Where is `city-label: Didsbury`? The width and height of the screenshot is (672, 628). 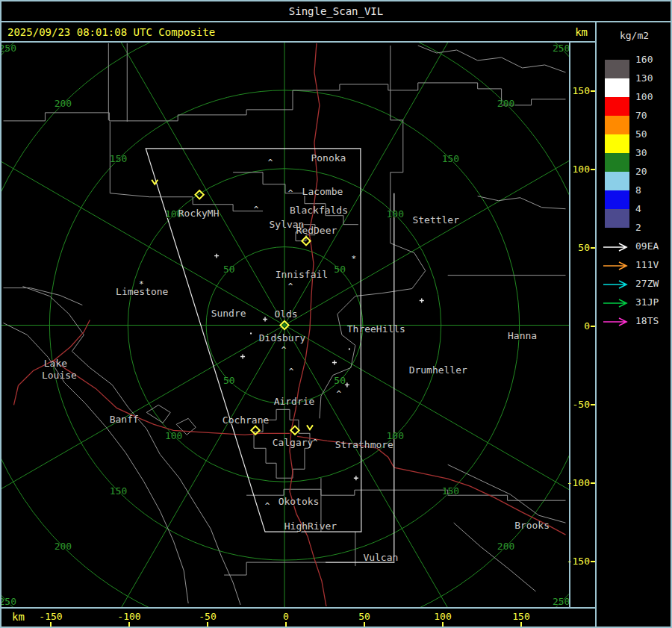
city-label: Didsbury is located at coordinates (282, 338).